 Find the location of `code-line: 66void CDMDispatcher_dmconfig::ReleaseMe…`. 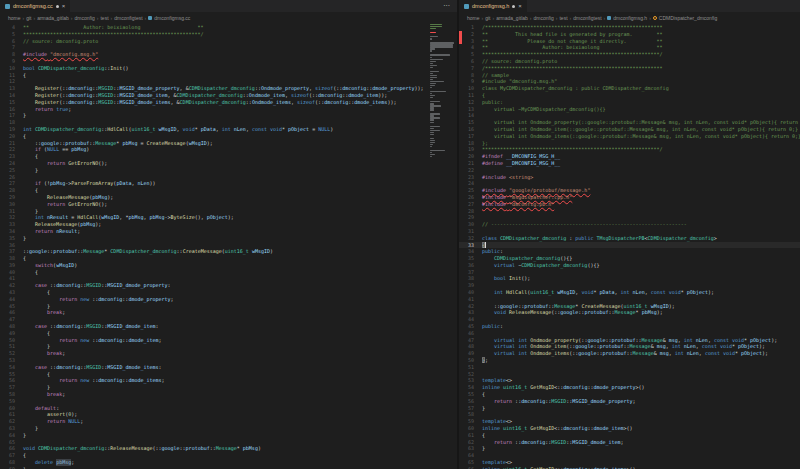

code-line: 66void CDMDispatcher_dmconfig::ReleaseMe… is located at coordinates (228, 448).